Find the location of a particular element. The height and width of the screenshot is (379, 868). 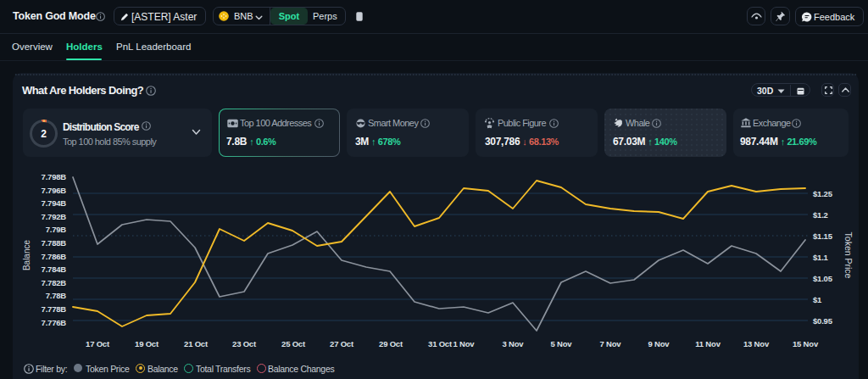

svg-text: 21 Oct is located at coordinates (197, 344).